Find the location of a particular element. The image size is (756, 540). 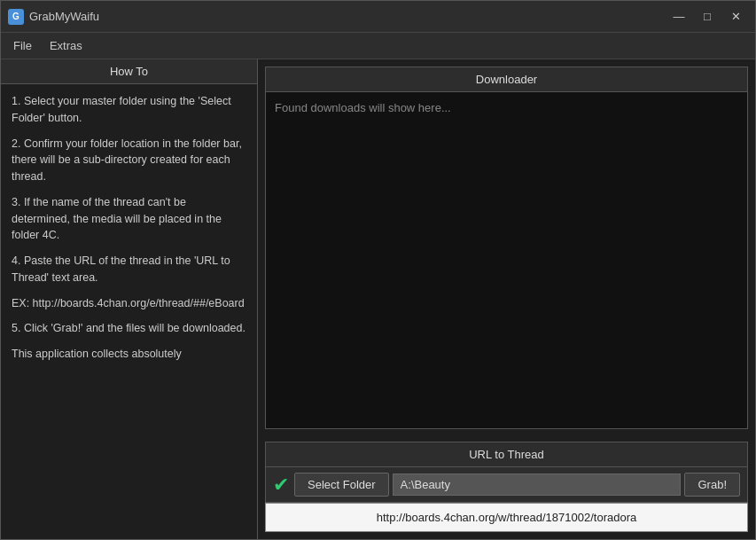

app-icon: G is located at coordinates (16, 17).